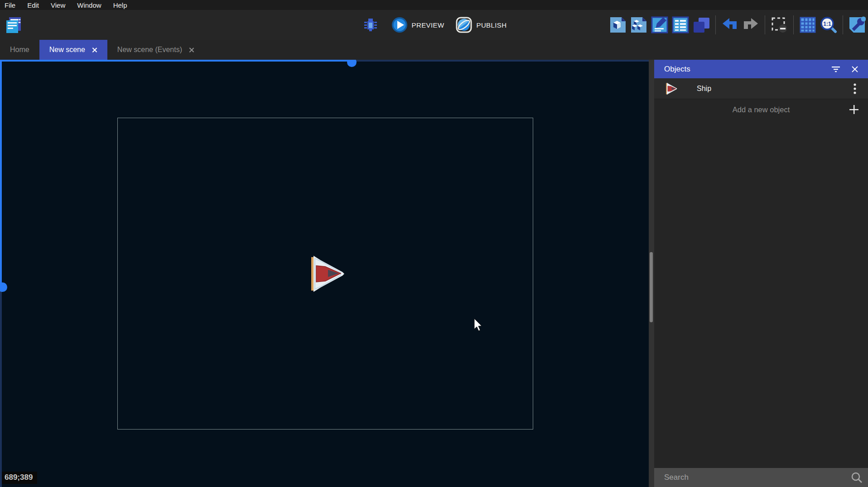  What do you see at coordinates (730, 25) in the screenshot?
I see `undo-button` at bounding box center [730, 25].